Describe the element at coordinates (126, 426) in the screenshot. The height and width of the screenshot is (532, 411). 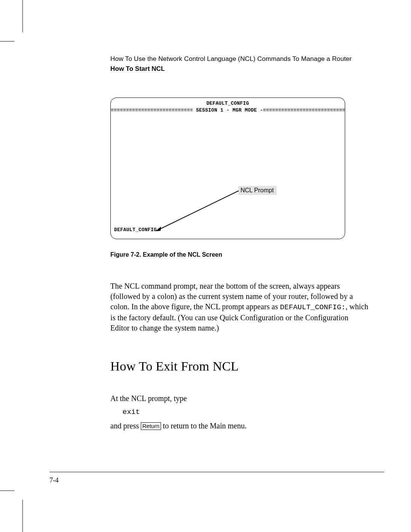
I see `instruction-line3-pre: and press` at that location.